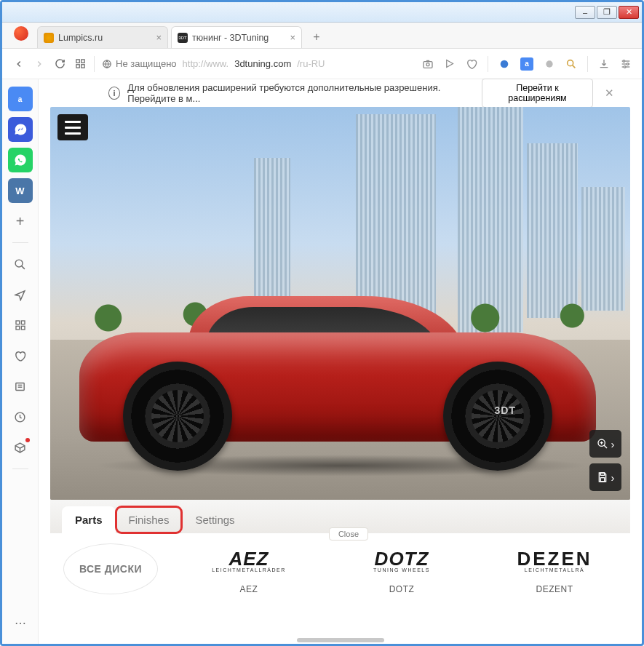 The height and width of the screenshot is (646, 644). What do you see at coordinates (402, 562) in the screenshot?
I see `brand-logo: DOTZ TUNING WHEELS` at bounding box center [402, 562].